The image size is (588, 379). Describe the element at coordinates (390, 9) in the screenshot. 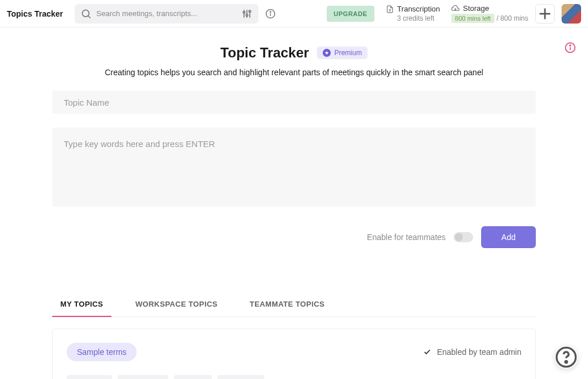

I see `document-icon` at that location.